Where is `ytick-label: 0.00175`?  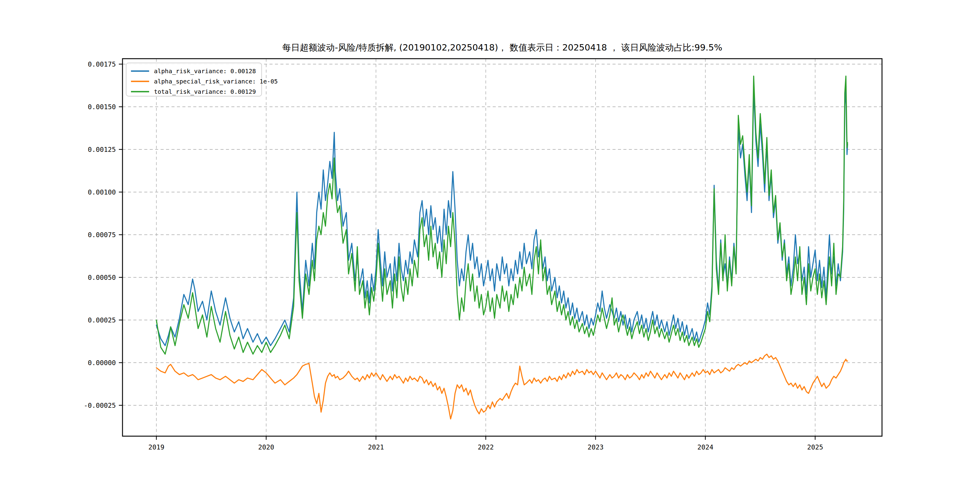
ytick-label: 0.00175 is located at coordinates (102, 64).